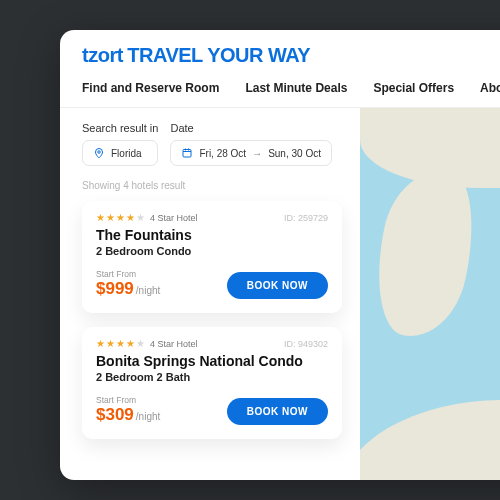  What do you see at coordinates (120, 153) in the screenshot?
I see `location-filter: Florida` at bounding box center [120, 153].